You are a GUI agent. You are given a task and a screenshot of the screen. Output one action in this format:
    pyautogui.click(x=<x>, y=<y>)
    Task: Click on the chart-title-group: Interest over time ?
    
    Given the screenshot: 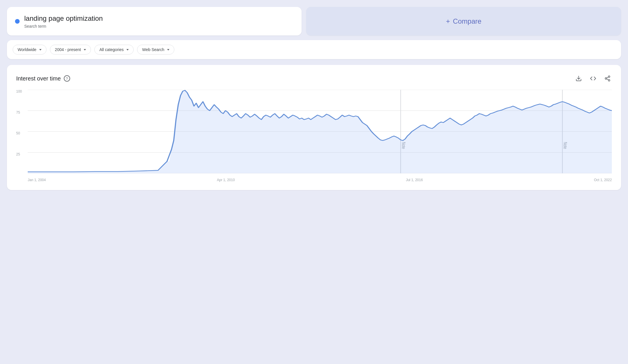 What is the action you would take?
    pyautogui.click(x=43, y=78)
    